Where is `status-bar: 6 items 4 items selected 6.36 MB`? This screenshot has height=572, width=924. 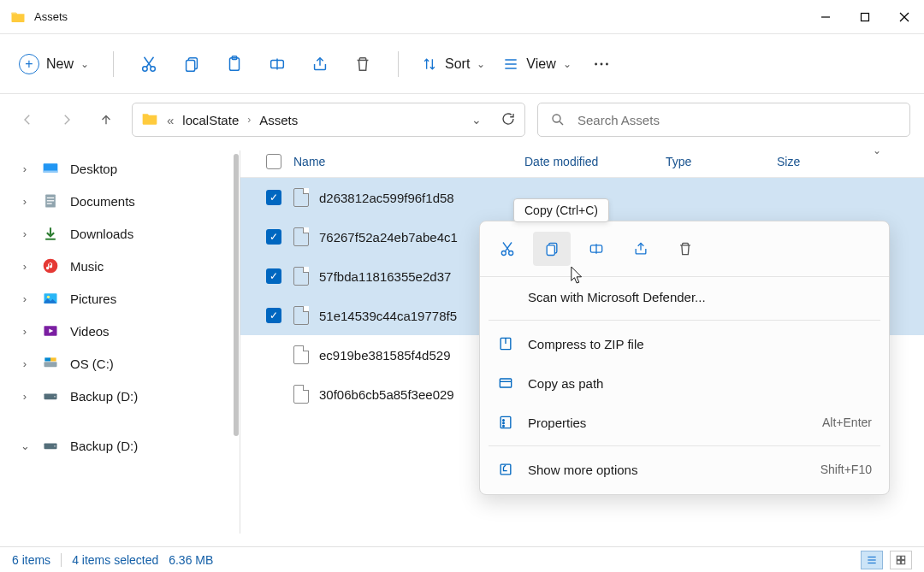 status-bar: 6 items 4 items selected 6.36 MB is located at coordinates (462, 559).